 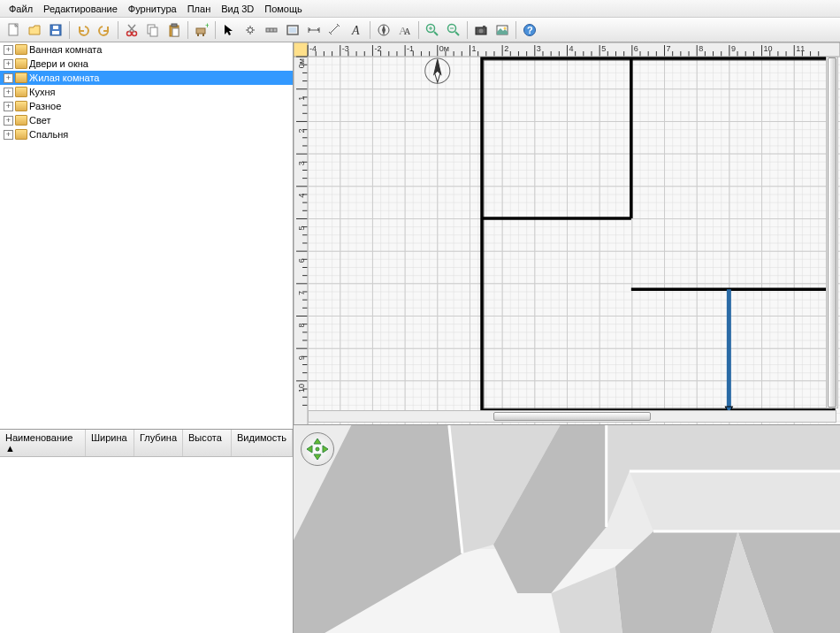 What do you see at coordinates (432, 30) in the screenshot?
I see `zoom-in-icon` at bounding box center [432, 30].